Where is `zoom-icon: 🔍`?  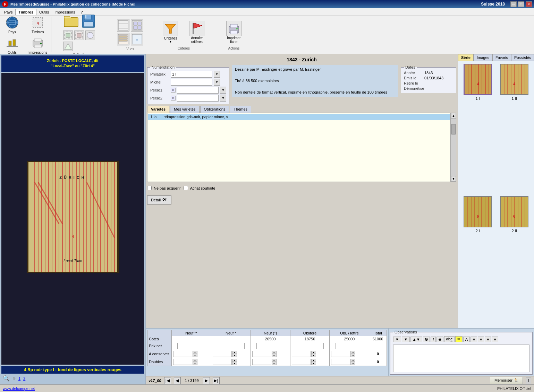
zoom-icon: 🔍 is located at coordinates (6, 378).